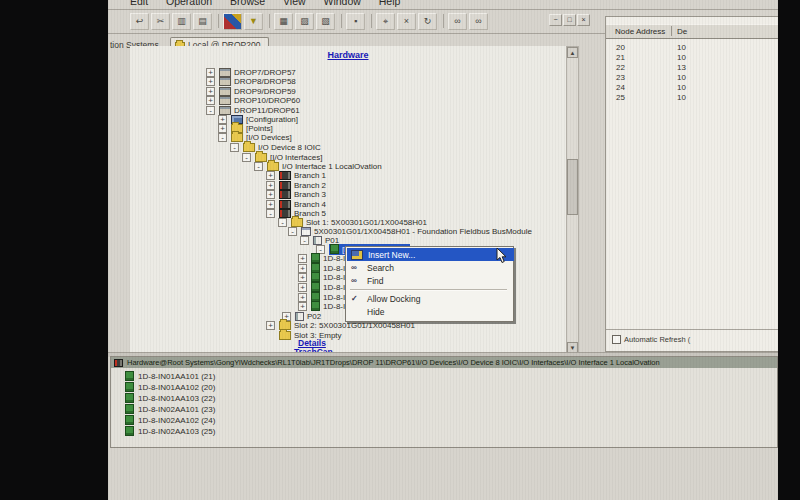 Image resolution: width=800 pixels, height=500 pixels. Describe the element at coordinates (290, 148) in the screenshot. I see `tree-item-label: I/O Device 8 IOIC` at that location.